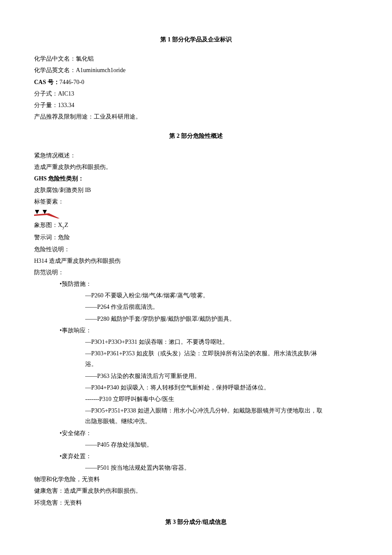  I want to click on health-value: 造成严重皮肤灼伤和眼损伤。, so click(103, 491).